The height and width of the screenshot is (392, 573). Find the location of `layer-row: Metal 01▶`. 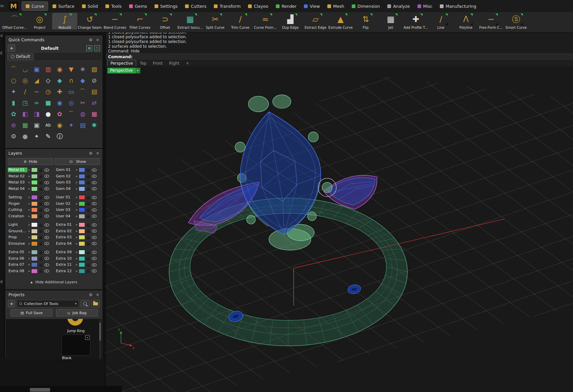

layer-row: Metal 01▶ is located at coordinates (30, 170).